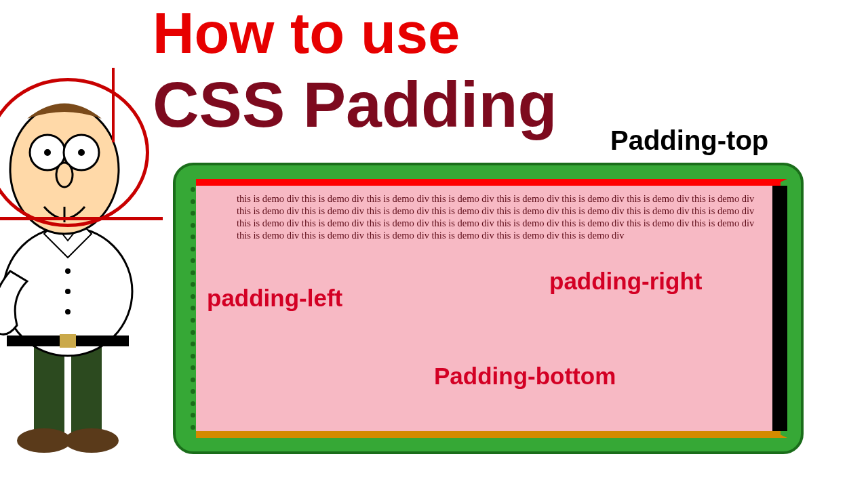 The width and height of the screenshot is (868, 488). What do you see at coordinates (626, 281) in the screenshot?
I see `label-padding-right: padding-right` at bounding box center [626, 281].